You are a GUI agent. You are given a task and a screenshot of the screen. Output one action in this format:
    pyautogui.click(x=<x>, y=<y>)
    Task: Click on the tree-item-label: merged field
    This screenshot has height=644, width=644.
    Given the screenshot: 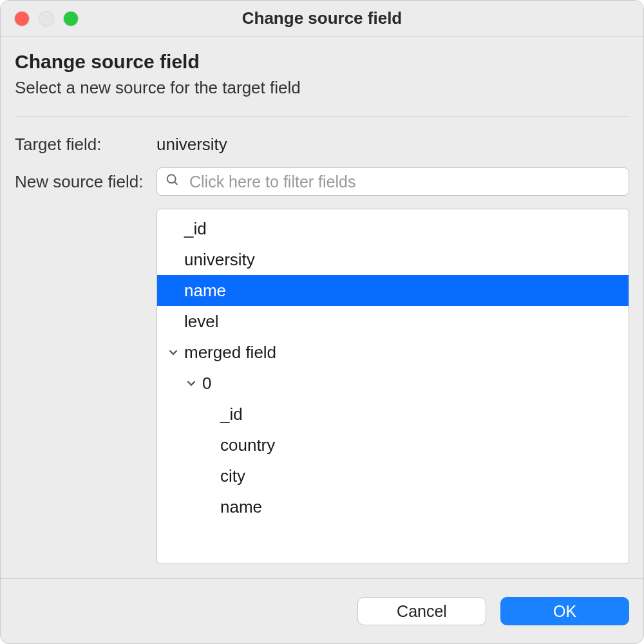 What is the action you would take?
    pyautogui.click(x=231, y=353)
    